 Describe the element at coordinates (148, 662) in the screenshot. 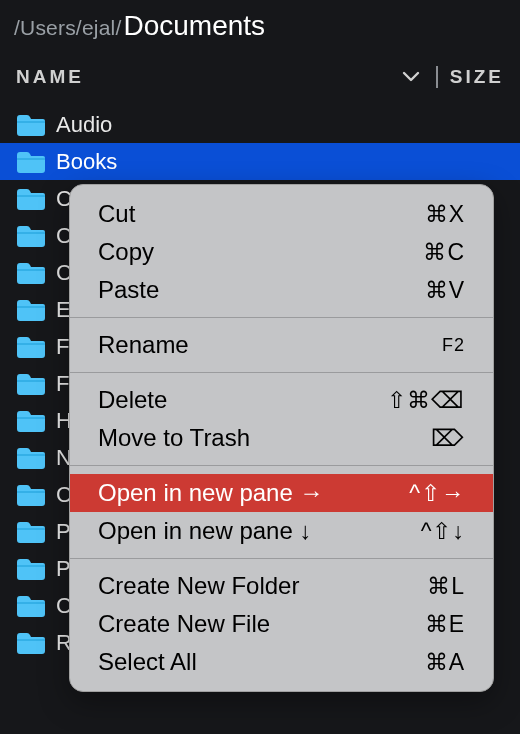

I see `menu-item-label: Select All` at that location.